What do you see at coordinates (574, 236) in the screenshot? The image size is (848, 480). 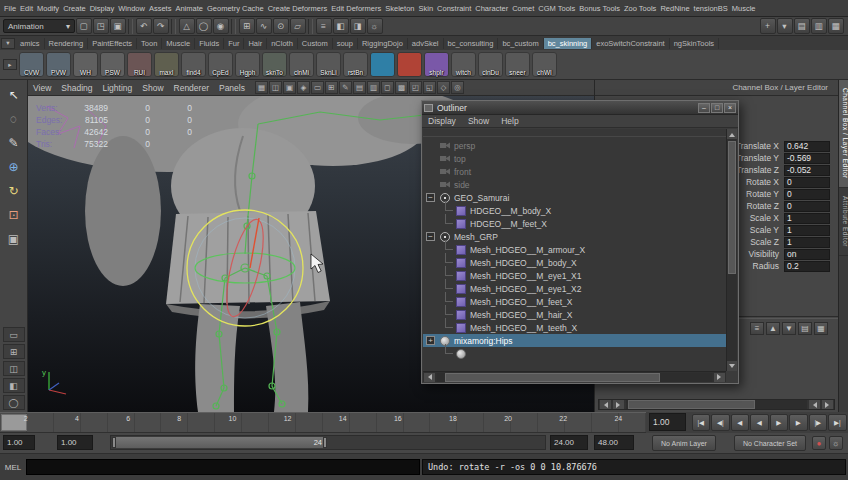 I see `outliner-item: − Mesh_GRP` at bounding box center [574, 236].